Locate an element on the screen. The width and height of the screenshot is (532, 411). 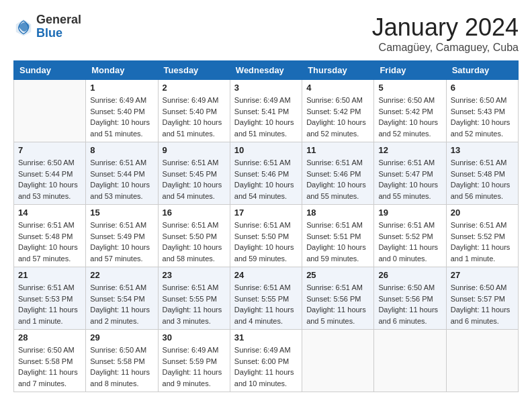
calendar-day-cell: 17Sunrise: 6:51 AMSunset: 5:50 PMDayligh… is located at coordinates (266, 236).